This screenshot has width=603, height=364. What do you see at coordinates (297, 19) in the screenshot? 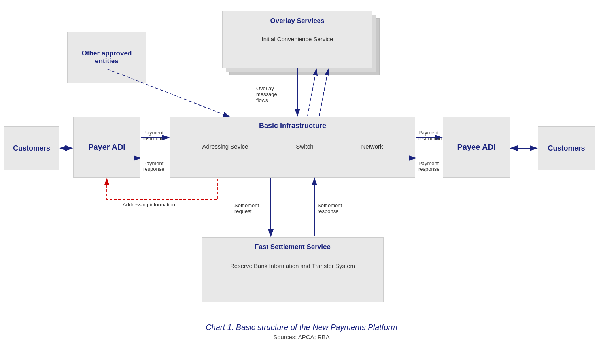
I see `overlay-title: Overlay Services` at bounding box center [297, 19].